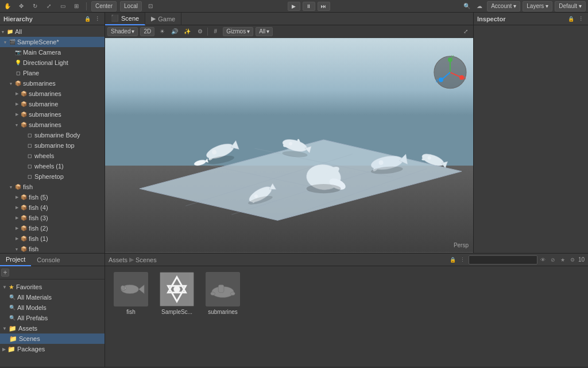 The width and height of the screenshot is (588, 368). I want to click on local-label: Local, so click(131, 6).